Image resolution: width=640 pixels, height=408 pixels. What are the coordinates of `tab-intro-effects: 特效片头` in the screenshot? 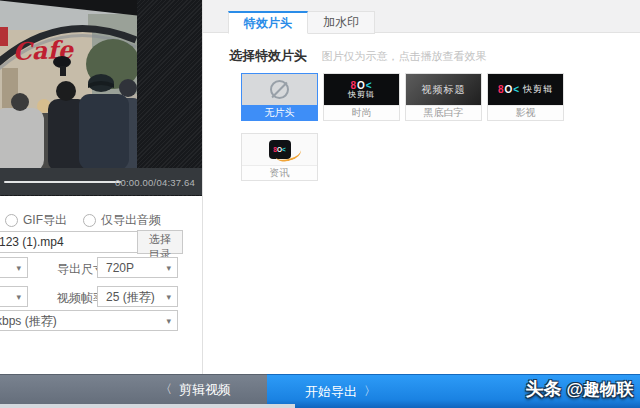 It's located at (268, 22).